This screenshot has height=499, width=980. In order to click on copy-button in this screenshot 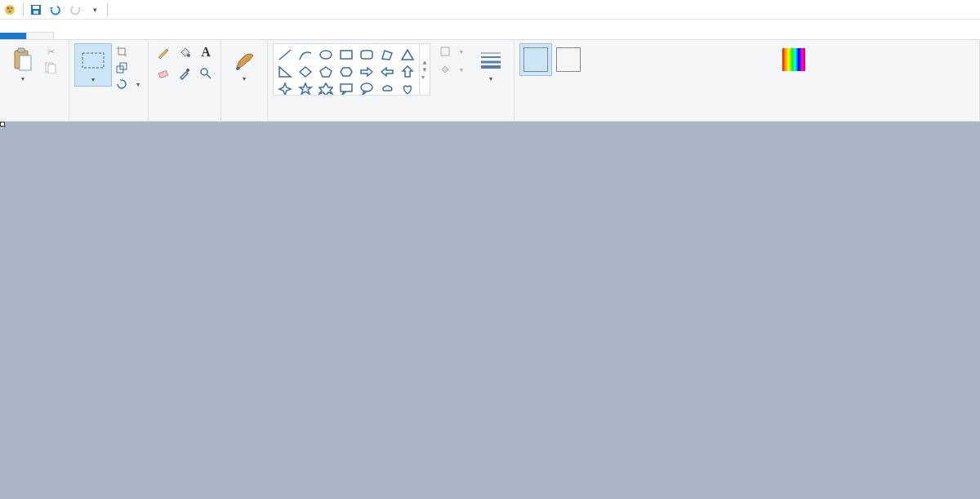, I will do `click(52, 68)`.